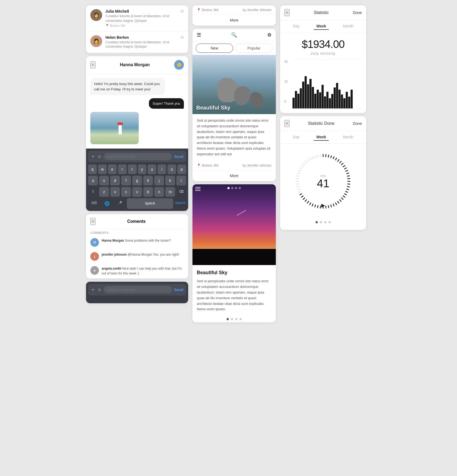 This screenshot has height=476, width=457. I want to click on hanna-comment-text: Hanna Morgan Some problems with the lock…, so click(136, 241).